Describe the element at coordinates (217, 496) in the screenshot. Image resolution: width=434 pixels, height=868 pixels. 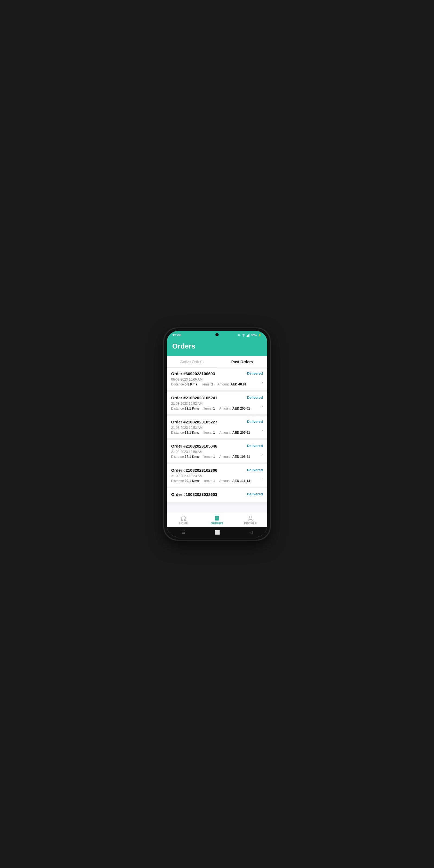
I see `order-card-6: Order #10082023032603 Delivered` at that location.